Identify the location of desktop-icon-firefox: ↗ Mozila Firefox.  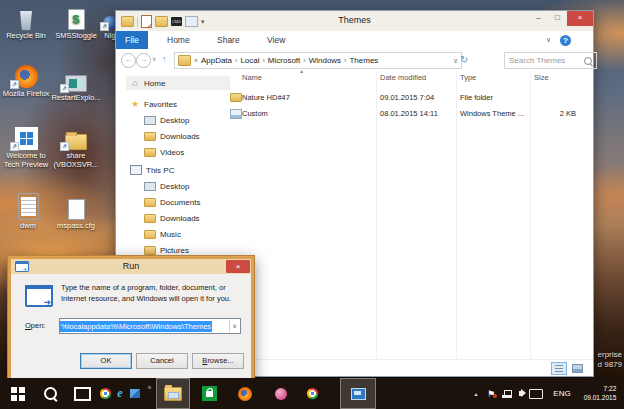
(26, 80).